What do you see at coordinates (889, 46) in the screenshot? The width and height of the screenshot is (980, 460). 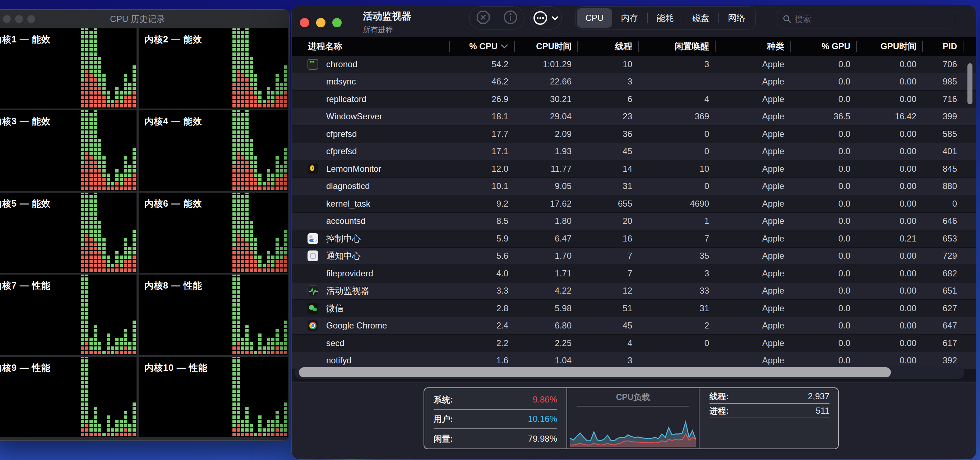 I see `column-header: GPU时间` at bounding box center [889, 46].